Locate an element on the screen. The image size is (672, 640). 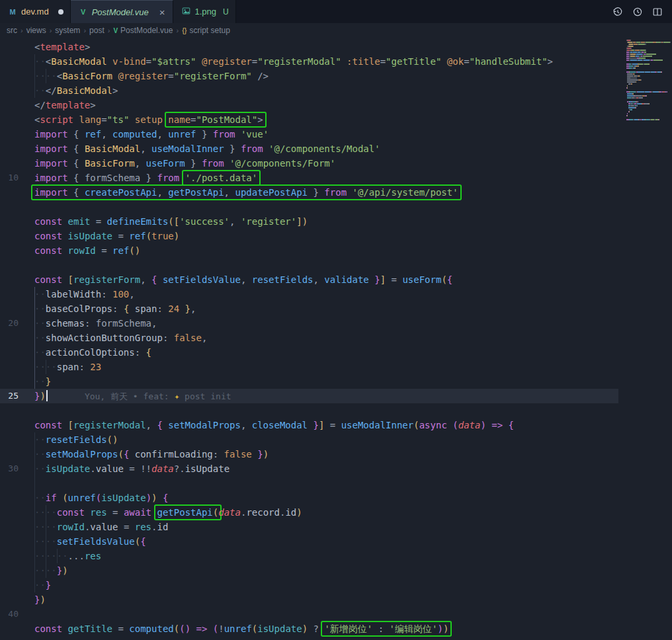
tab-dev-md: Mdev.md is located at coordinates (36, 12).